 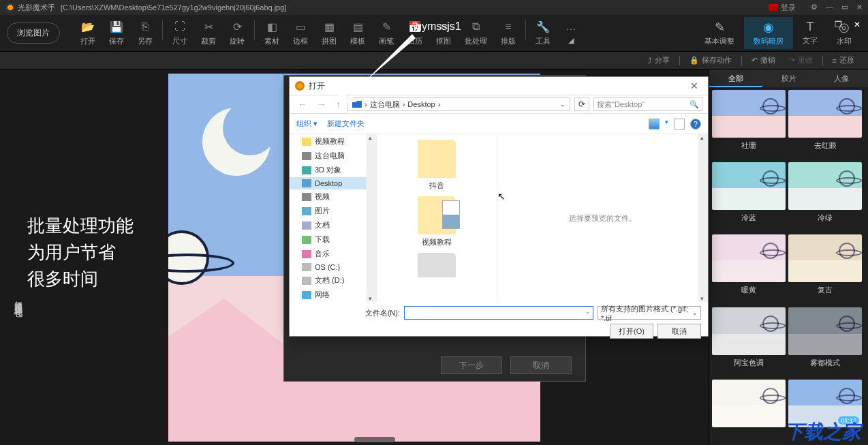 What do you see at coordinates (332, 225) in the screenshot?
I see `tree-item-文档: 文档` at bounding box center [332, 225].